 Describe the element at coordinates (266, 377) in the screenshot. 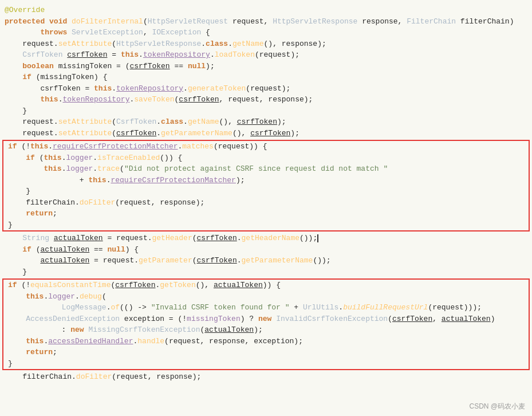

I see `code-line-33: filterChain.doFilter(request, response);` at that location.